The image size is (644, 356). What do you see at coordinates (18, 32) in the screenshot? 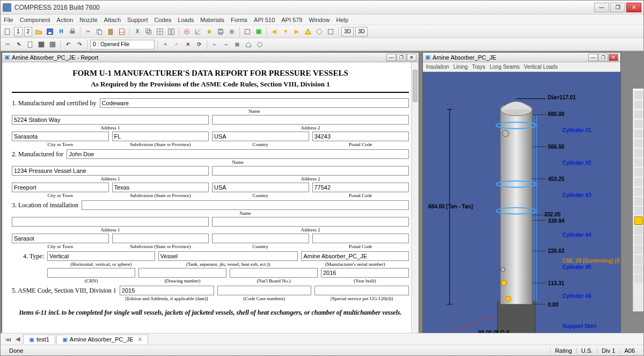
I see `btn-1: 1` at bounding box center [18, 32].